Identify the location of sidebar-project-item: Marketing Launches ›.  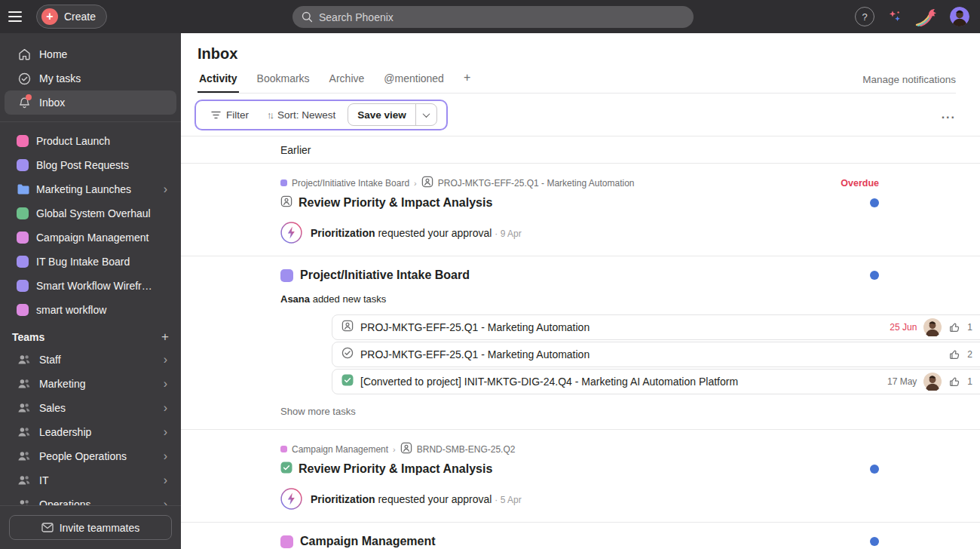
(90, 189).